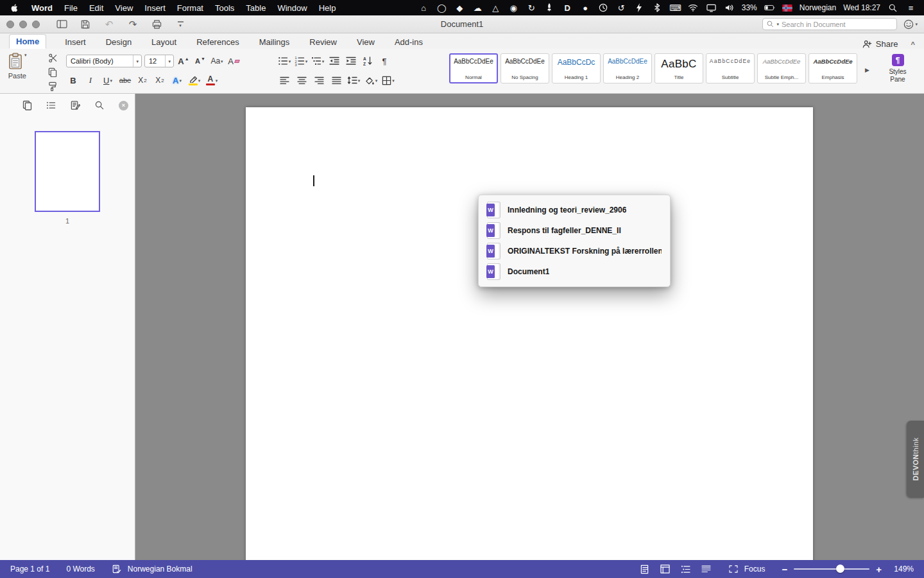  Describe the element at coordinates (388, 80) in the screenshot. I see `borders-button: ▾` at that location.